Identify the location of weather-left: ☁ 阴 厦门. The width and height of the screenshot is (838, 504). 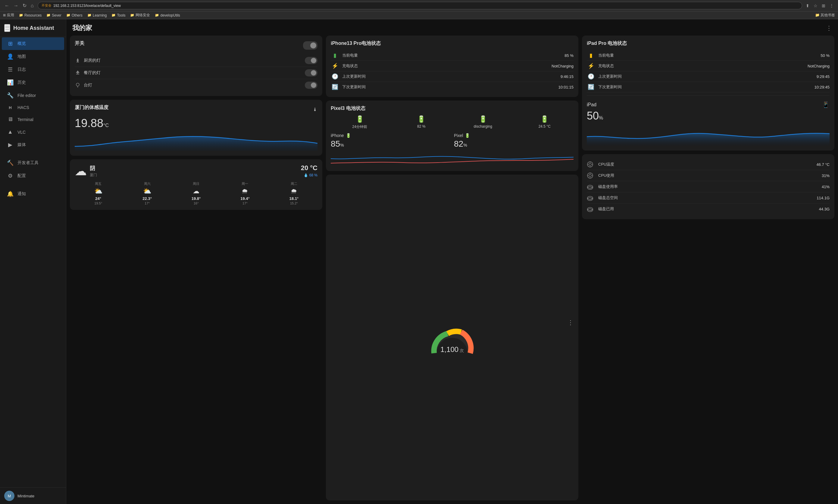
(86, 171).